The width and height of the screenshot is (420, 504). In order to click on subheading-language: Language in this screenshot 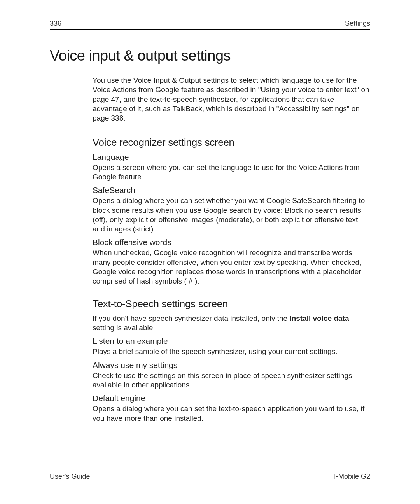, I will do `click(231, 157)`.